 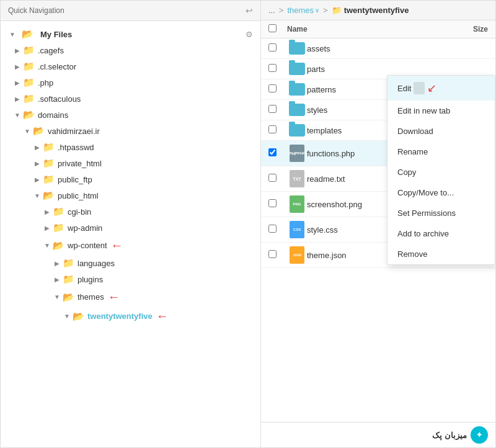 What do you see at coordinates (37, 163) in the screenshot?
I see `chevron-private_html: ▶` at bounding box center [37, 163].